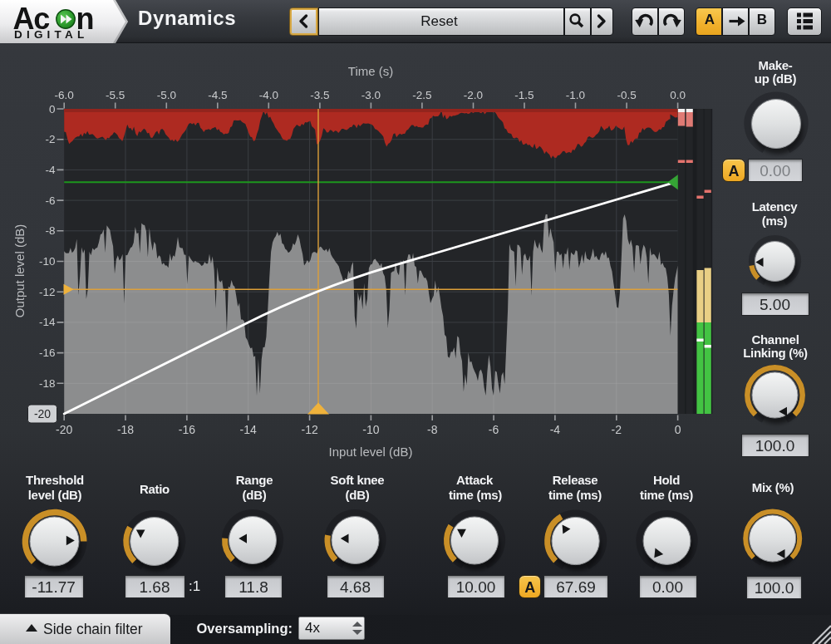  Describe the element at coordinates (371, 95) in the screenshot. I see `svg-text: -3.0` at that location.